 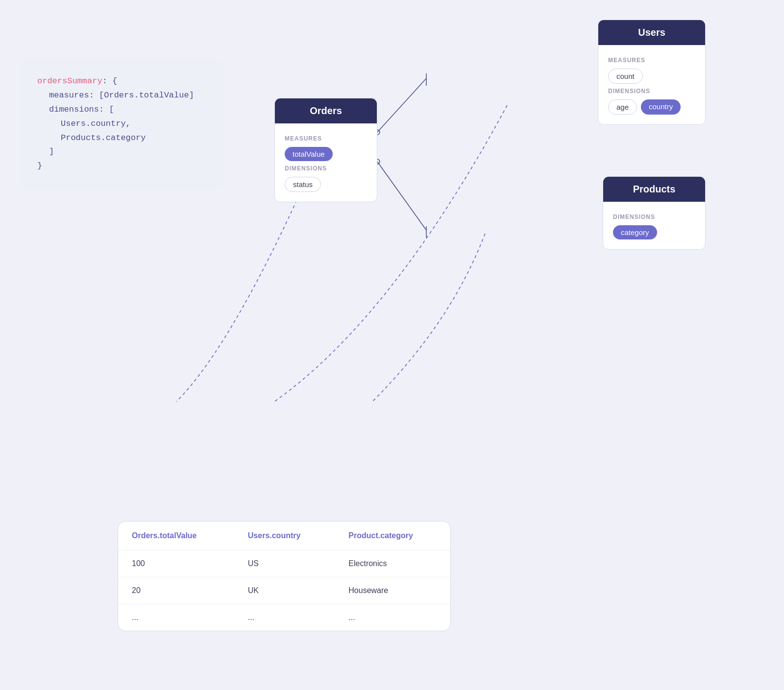 I want to click on cell-country-3: ..., so click(x=285, y=618).